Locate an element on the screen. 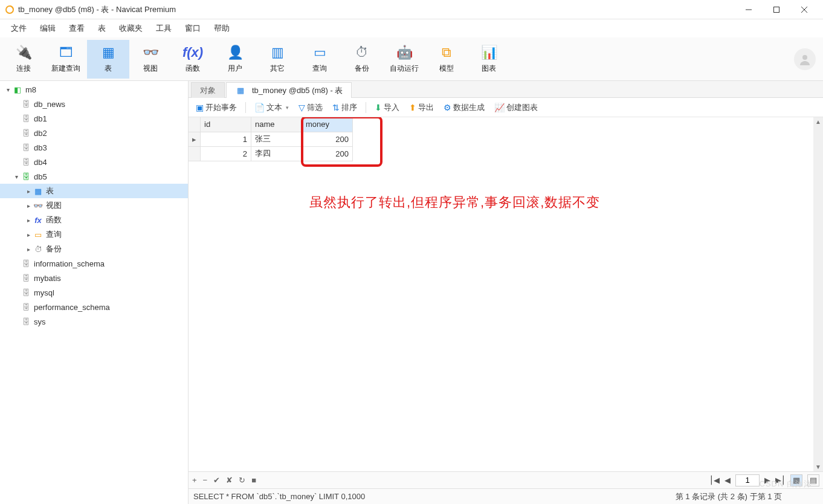  menu-file: 文件 is located at coordinates (19, 28).